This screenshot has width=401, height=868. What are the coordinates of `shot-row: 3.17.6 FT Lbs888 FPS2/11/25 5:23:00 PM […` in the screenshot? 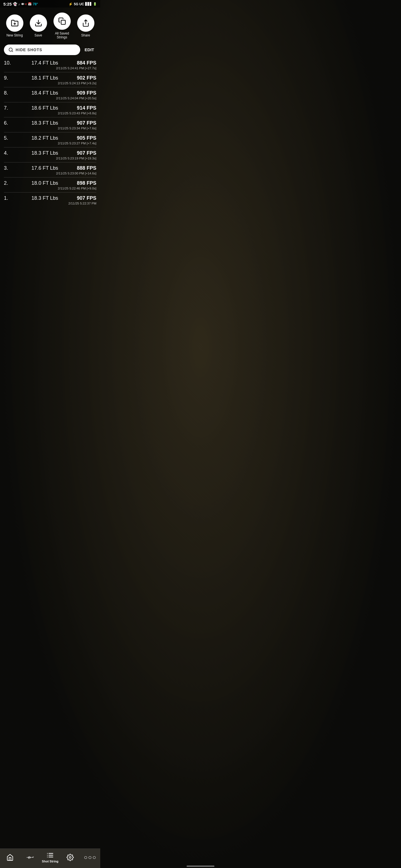 It's located at (50, 170).